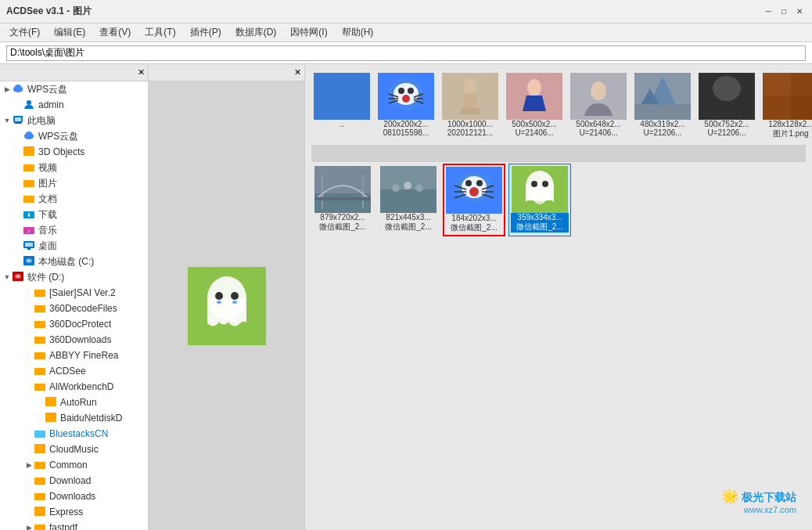  Describe the element at coordinates (74, 136) in the screenshot. I see `tree-item-wps-cloud: WPS云盘` at that location.